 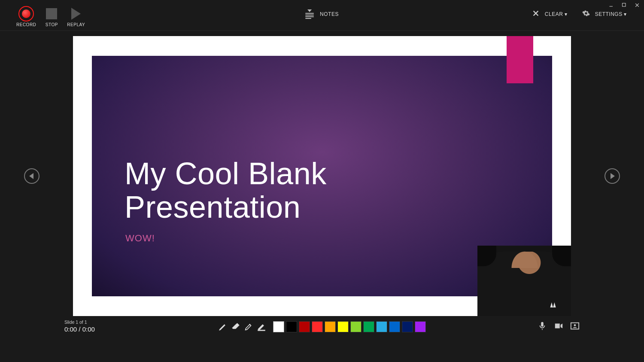 What do you see at coordinates (613, 176) in the screenshot?
I see `chevron-right-icon` at bounding box center [613, 176].